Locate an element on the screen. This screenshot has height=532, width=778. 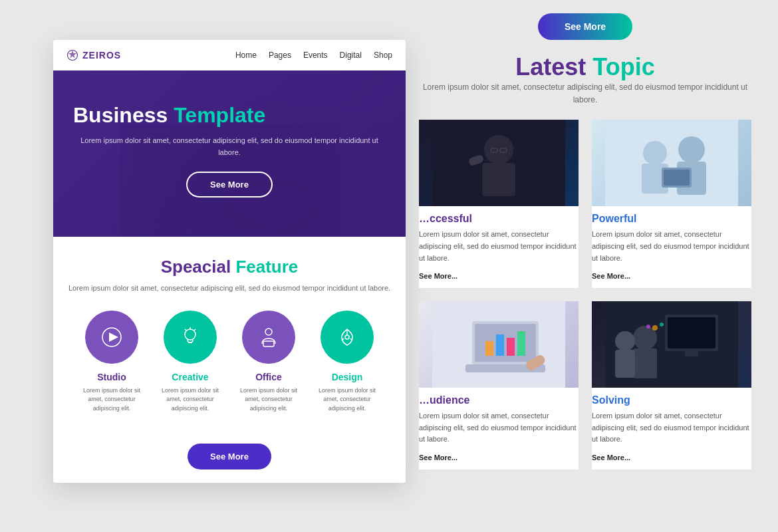
hero-subtitle: Lorem ipsum dolor sit amet, consectetur … is located at coordinates (229, 146).